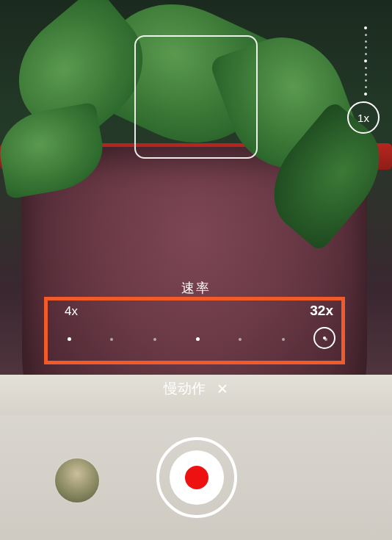 The image size is (392, 540). What do you see at coordinates (196, 389) in the screenshot?
I see `mode-row: 慢动作 ✕` at bounding box center [196, 389].